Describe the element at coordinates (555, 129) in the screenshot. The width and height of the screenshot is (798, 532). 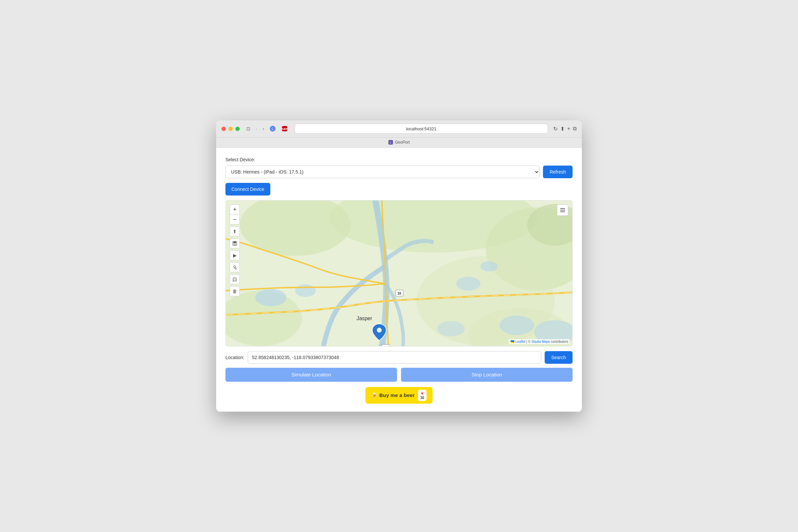
I see `reload-button: ↻` at that location.